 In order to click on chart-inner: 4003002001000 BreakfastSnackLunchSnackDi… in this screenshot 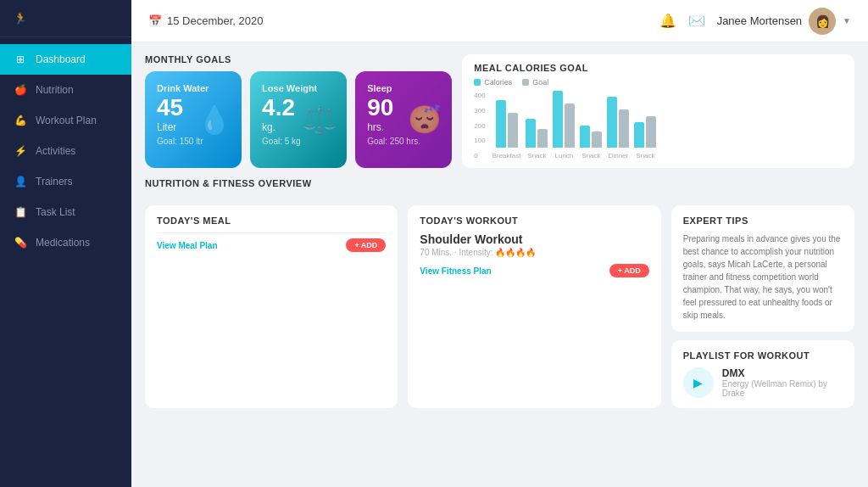, I will do `click(658, 126)`.